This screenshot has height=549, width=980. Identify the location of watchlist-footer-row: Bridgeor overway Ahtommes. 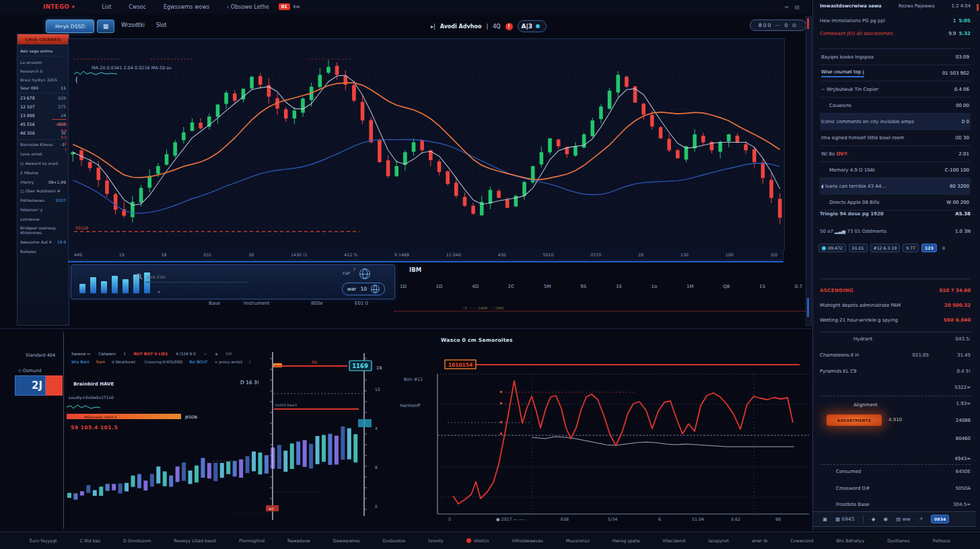
(43, 230).